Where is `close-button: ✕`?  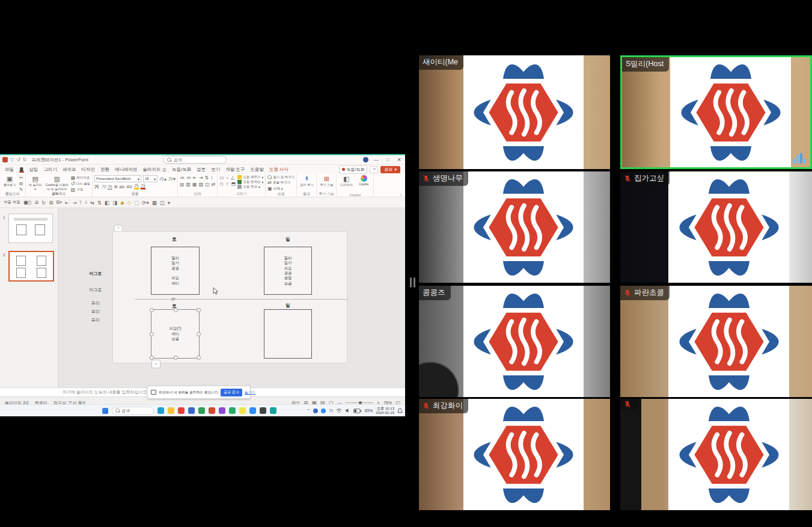 close-button: ✕ is located at coordinates (399, 160).